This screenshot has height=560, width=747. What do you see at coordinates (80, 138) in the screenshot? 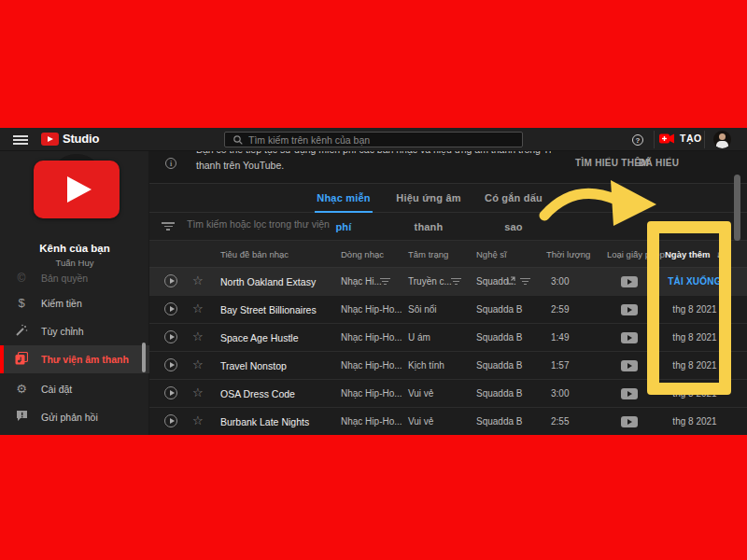
I see `studio-brand-label: Studio` at bounding box center [80, 138].